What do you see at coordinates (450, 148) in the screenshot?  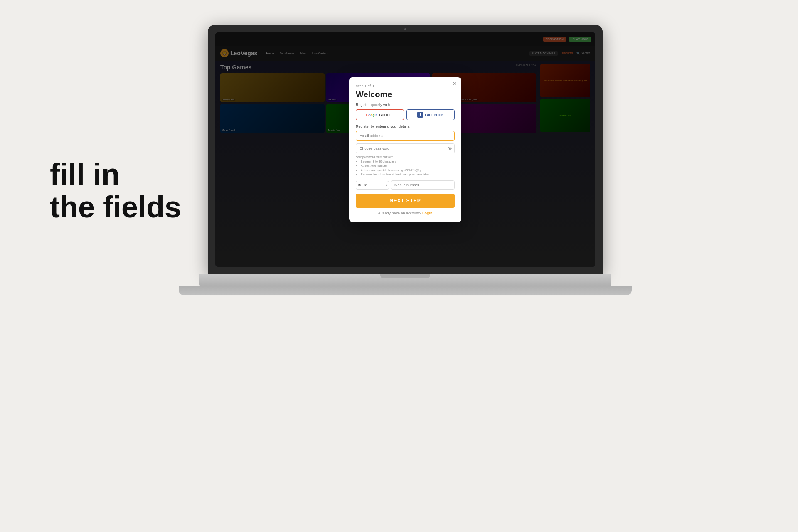 I see `eye-icon: 👁` at bounding box center [450, 148].